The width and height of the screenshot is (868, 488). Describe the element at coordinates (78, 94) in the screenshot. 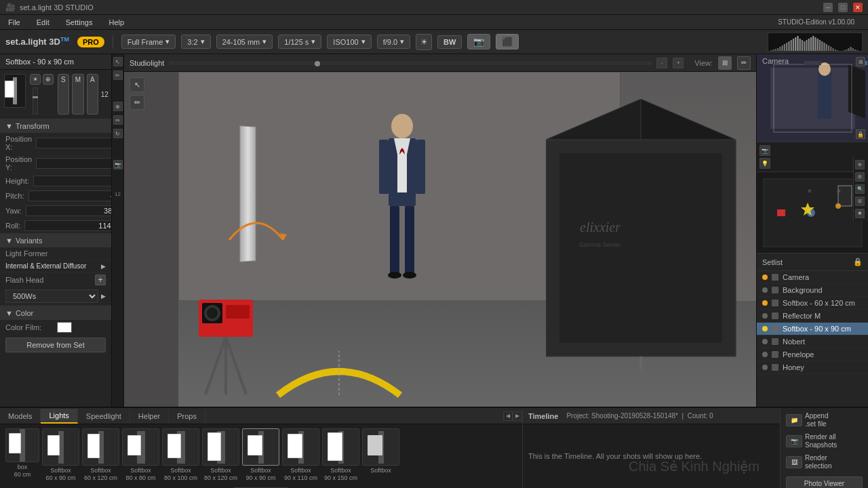

I see `m-btn: M` at that location.